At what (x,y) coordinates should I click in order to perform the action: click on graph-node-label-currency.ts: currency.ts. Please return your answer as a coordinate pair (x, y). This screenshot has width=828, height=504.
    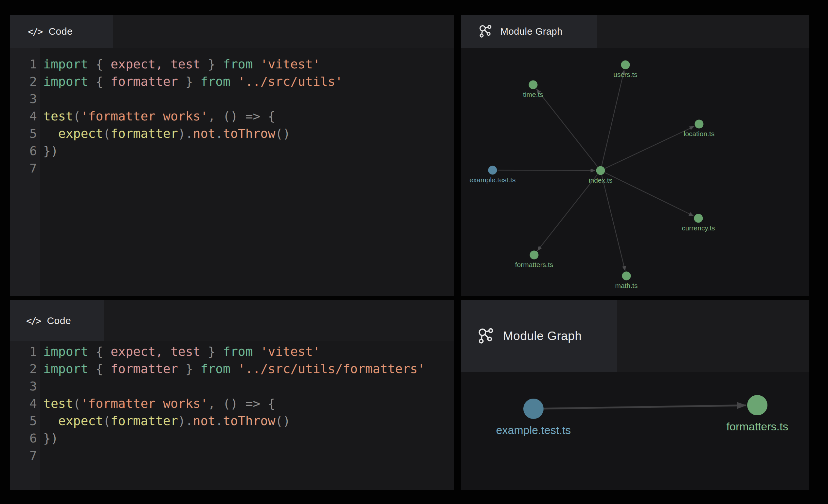
    Looking at the image, I should click on (698, 228).